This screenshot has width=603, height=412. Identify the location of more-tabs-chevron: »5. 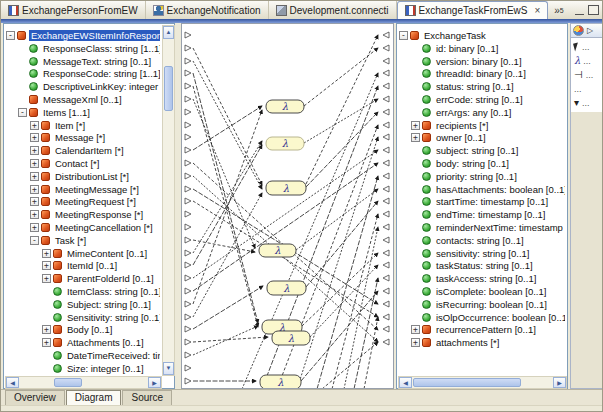
(558, 10).